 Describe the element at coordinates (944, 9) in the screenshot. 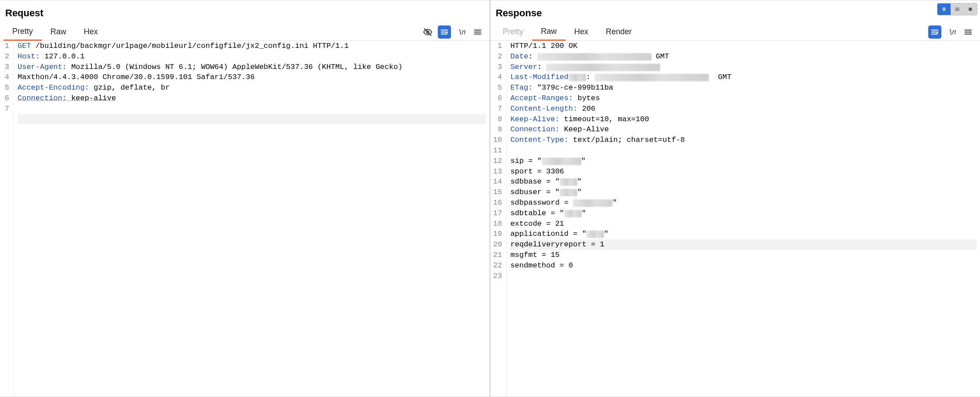

I see `pause-button` at that location.